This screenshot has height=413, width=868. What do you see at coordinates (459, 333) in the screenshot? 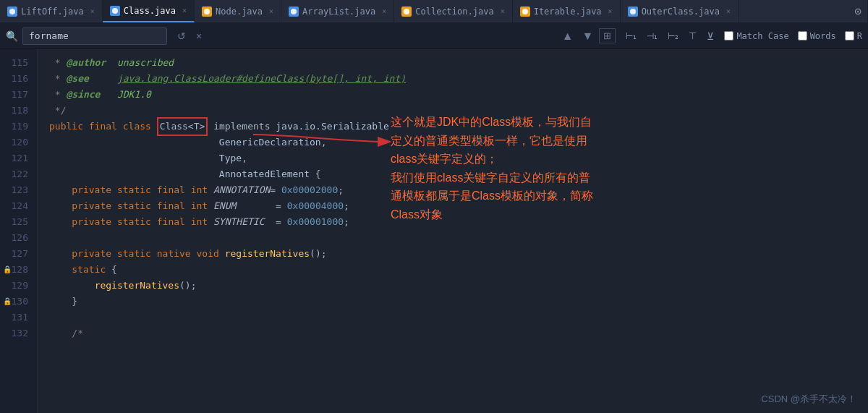
I see `code-line-132: /*` at bounding box center [459, 333].